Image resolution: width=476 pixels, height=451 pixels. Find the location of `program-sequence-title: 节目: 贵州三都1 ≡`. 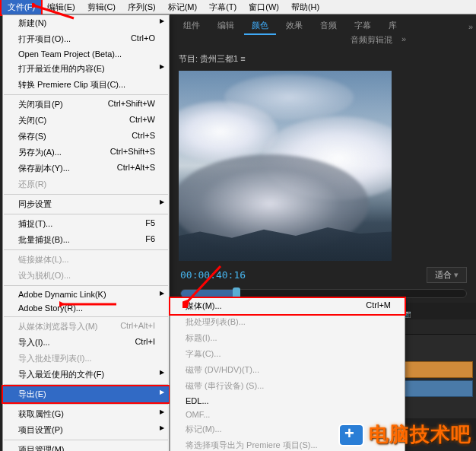

program-sequence-title: 节目: 贵州三都1 ≡ is located at coordinates (324, 59).